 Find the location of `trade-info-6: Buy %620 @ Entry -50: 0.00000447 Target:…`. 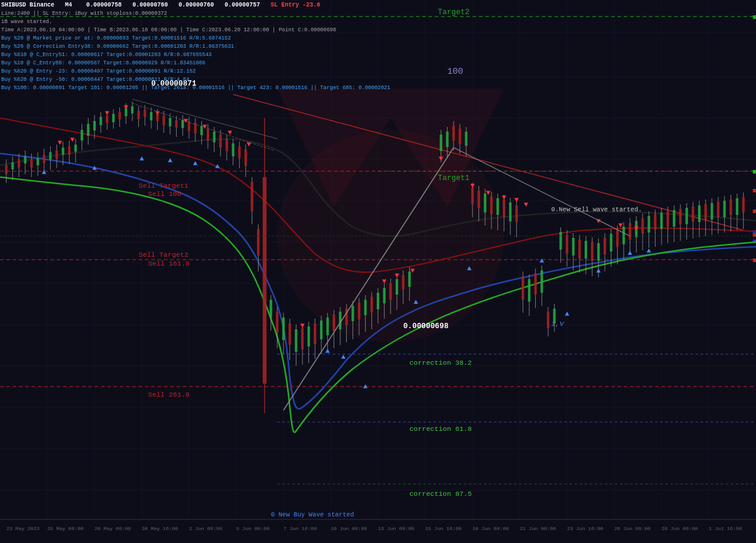

trade-info-6: Buy %620 @ Entry -50: 0.00000447 Target:… is located at coordinates (196, 80).